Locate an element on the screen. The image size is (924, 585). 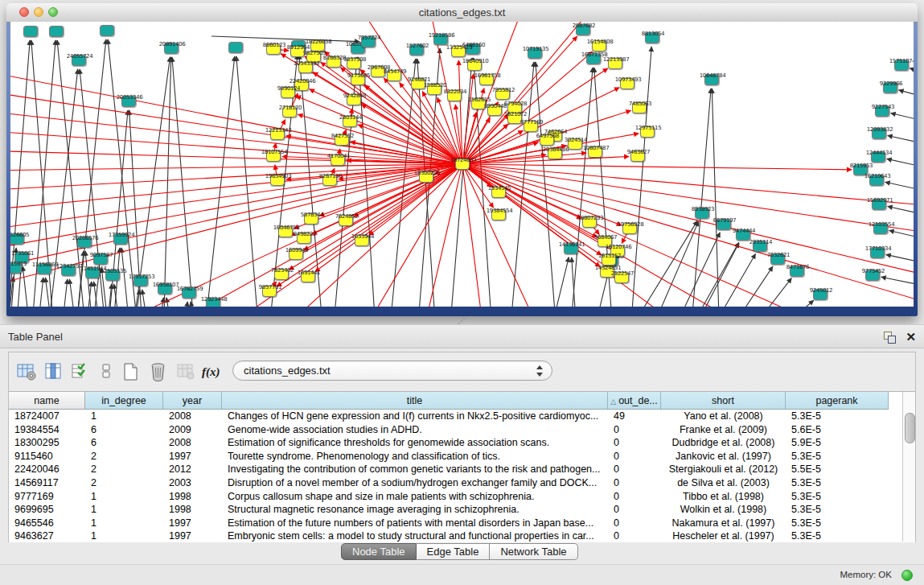
graph-node-yellow: 20364486 is located at coordinates (555, 154).